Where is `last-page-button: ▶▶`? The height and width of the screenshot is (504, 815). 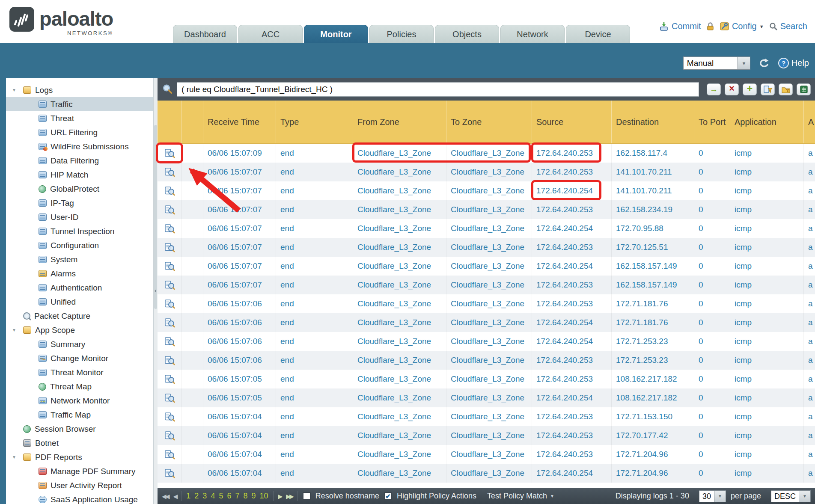
last-page-button: ▶▶ is located at coordinates (289, 496).